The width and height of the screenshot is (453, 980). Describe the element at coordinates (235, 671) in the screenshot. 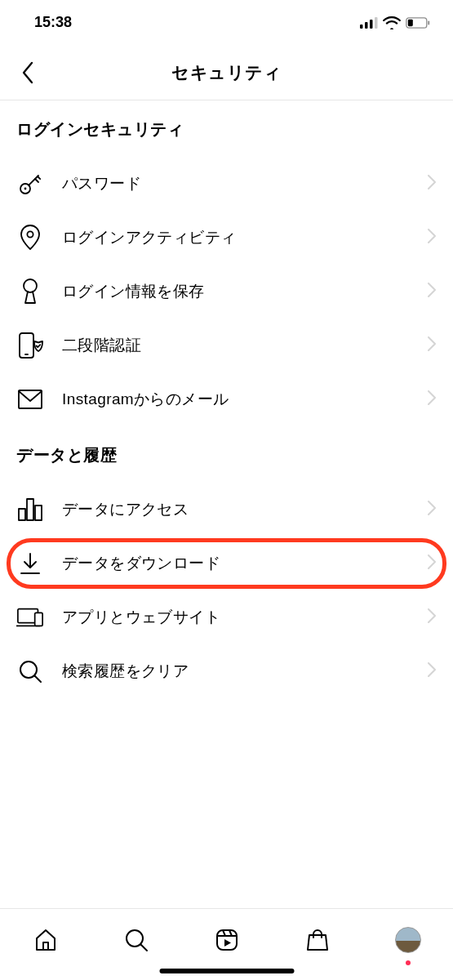

I see `row-label: 検索履歴をクリア` at that location.